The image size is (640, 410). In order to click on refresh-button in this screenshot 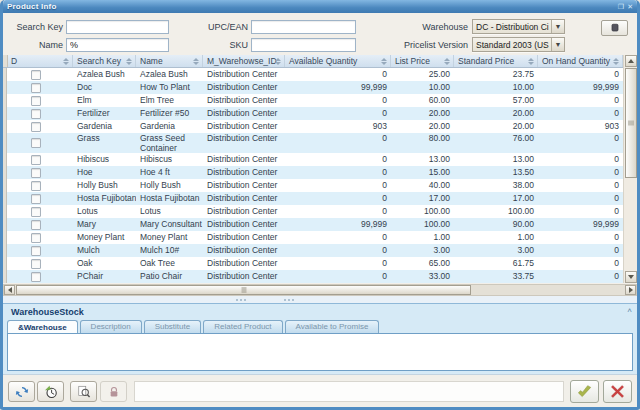, I will do `click(22, 392)`.